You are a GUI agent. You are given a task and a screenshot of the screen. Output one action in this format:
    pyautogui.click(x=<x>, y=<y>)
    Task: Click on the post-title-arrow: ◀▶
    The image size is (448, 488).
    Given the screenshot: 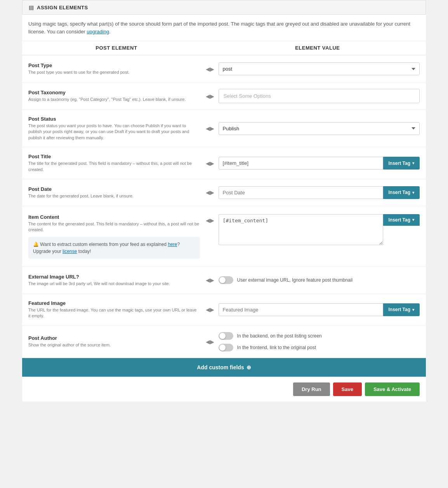 What is the action you would take?
    pyautogui.click(x=210, y=163)
    